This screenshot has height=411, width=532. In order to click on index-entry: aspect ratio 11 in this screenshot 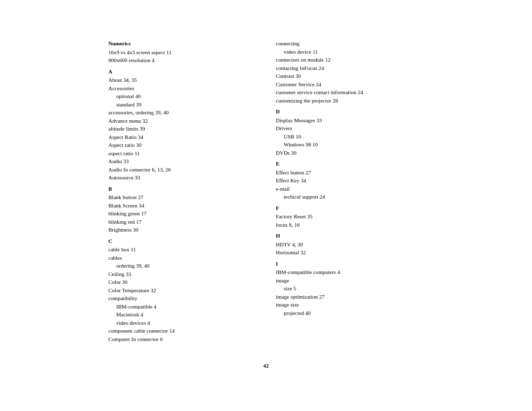, I will do `click(182, 154)`.